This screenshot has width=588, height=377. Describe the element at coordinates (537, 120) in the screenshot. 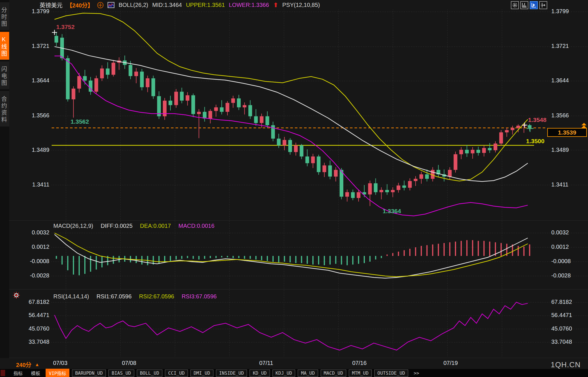

I see `price-annotation: 1.3548` at that location.